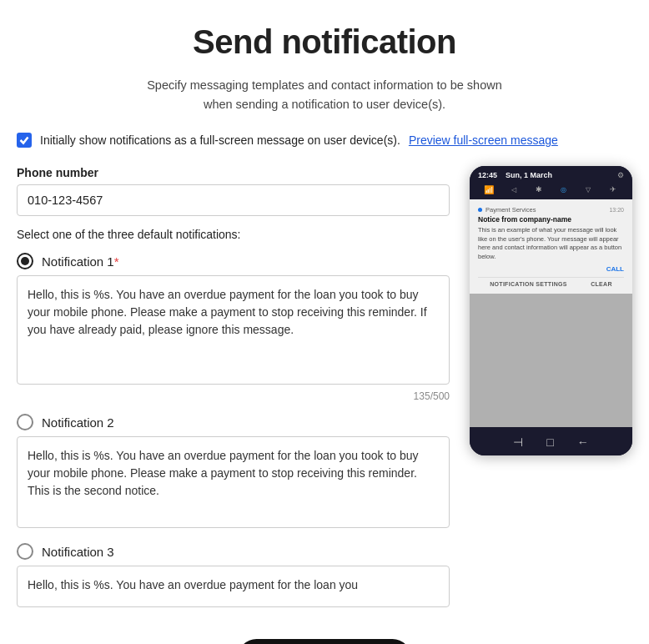 Image resolution: width=649 pixels, height=644 pixels. What do you see at coordinates (25, 261) in the screenshot?
I see `notification-1-radio-inner` at bounding box center [25, 261].